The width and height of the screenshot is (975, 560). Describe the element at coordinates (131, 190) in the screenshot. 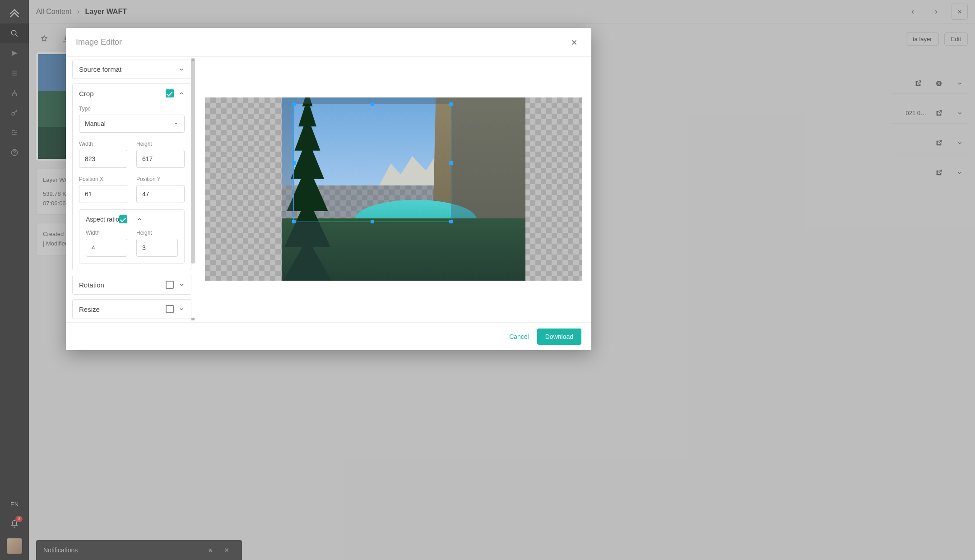

I see `settings-panel: Source format Crop Type Manual` at that location.